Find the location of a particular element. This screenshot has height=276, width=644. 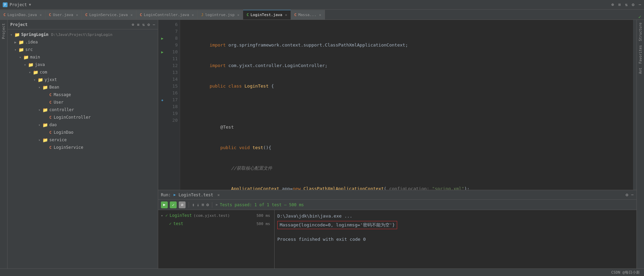

tree-item-yjxxt: ▾ 📁 yjxxt is located at coordinates (83, 80).